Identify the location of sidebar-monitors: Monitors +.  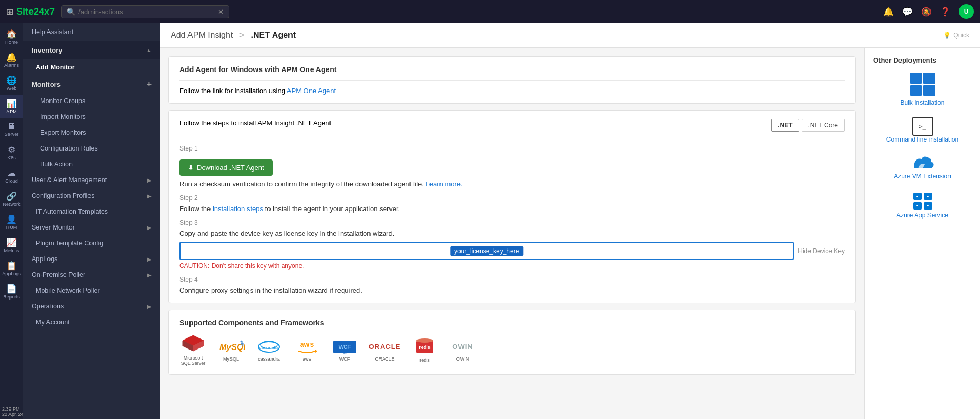
(92, 84).